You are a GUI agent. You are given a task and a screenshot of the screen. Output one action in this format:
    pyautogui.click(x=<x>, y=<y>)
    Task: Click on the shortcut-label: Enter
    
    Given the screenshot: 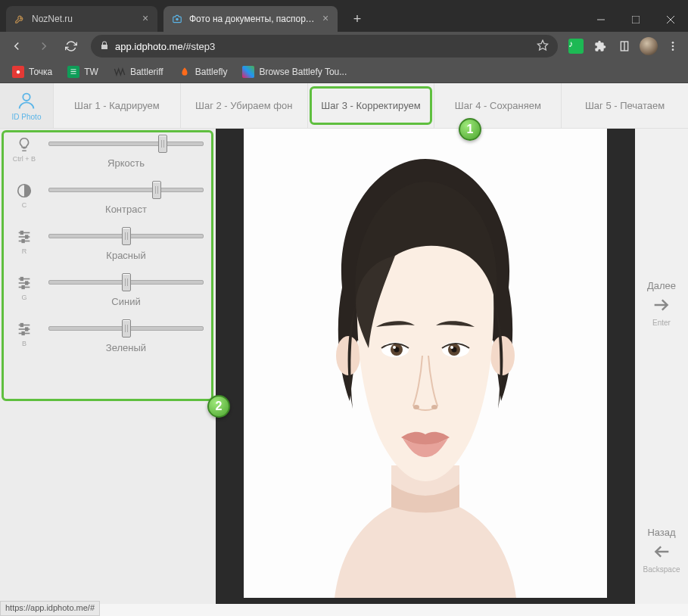 What is the action you would take?
    pyautogui.click(x=662, y=322)
    